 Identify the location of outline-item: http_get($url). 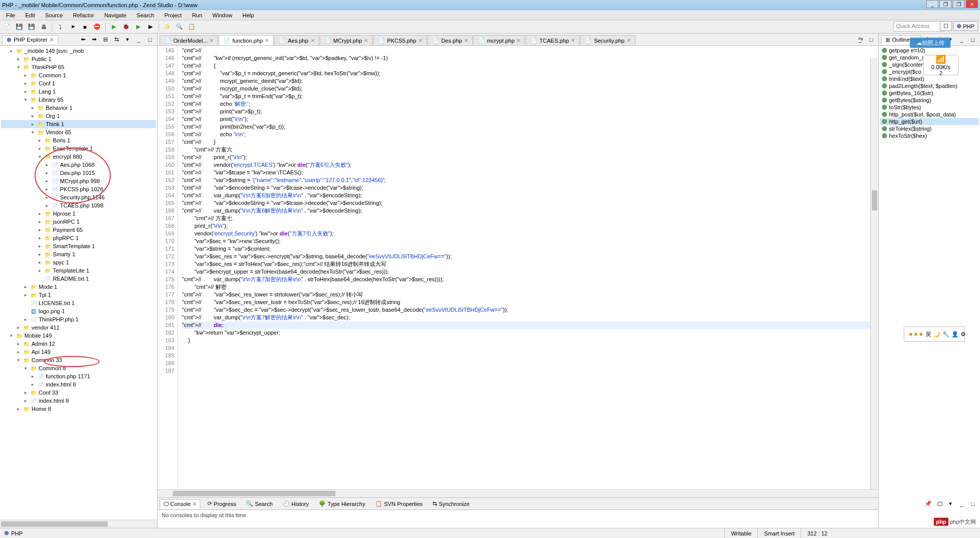
(929, 122).